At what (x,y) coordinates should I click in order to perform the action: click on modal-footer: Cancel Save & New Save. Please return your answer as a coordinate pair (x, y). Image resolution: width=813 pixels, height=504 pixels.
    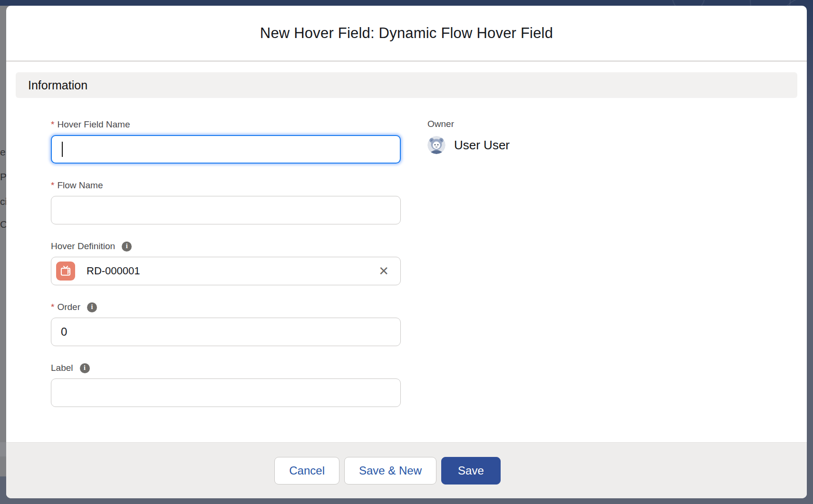
    Looking at the image, I should click on (406, 470).